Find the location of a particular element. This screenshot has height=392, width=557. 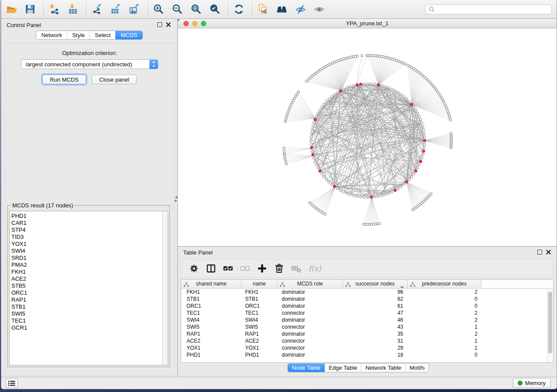

save-button is located at coordinates (30, 9).